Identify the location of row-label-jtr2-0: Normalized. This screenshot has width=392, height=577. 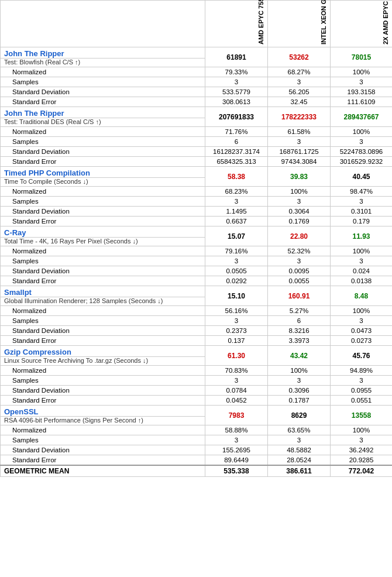
(103, 132).